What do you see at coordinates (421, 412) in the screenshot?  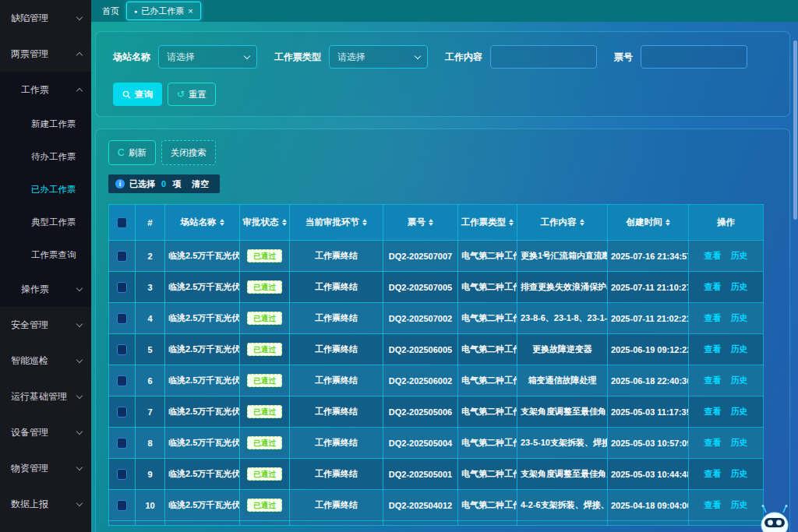 I see `ticket-no-cell: DQ2-202505006` at bounding box center [421, 412].